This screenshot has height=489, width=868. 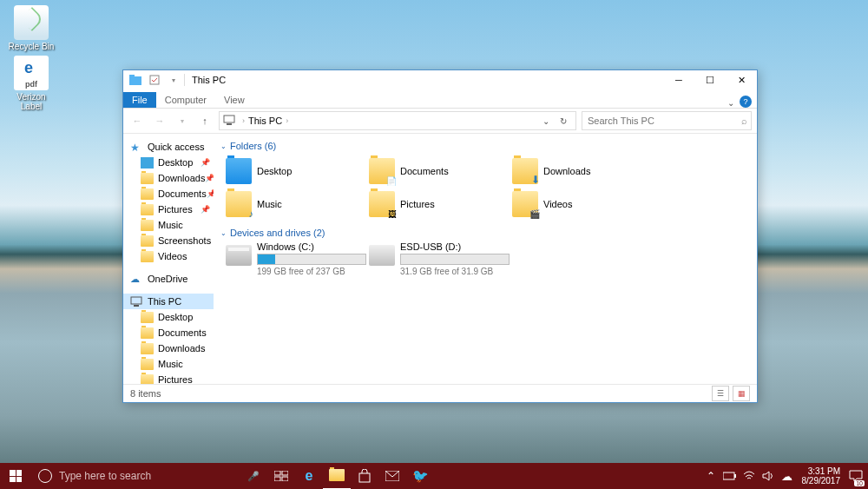 I want to click on nav-pc-documents: Documents, so click(x=168, y=333).